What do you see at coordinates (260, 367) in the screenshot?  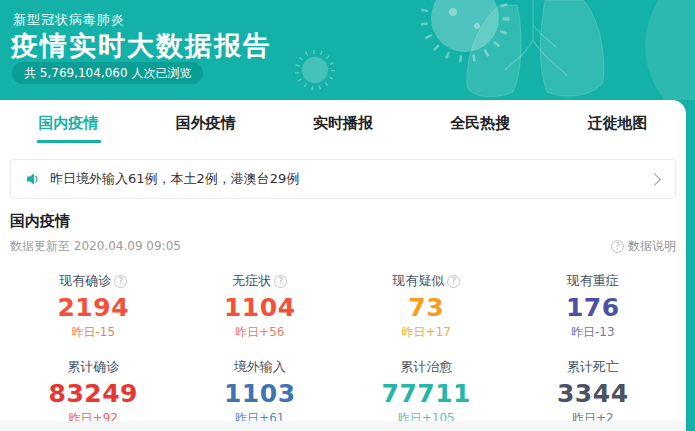 I see `stat-label: 境外输入` at bounding box center [260, 367].